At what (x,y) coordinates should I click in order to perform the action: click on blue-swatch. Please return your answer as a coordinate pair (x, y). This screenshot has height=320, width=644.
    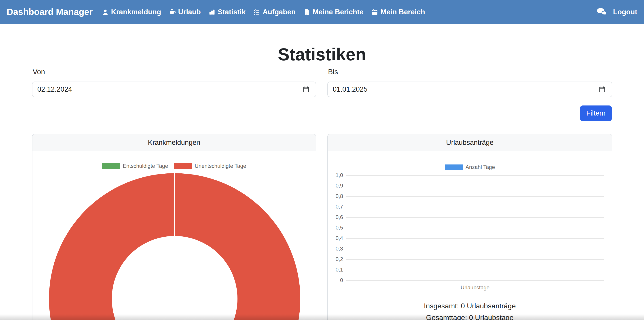
    Looking at the image, I should click on (454, 167).